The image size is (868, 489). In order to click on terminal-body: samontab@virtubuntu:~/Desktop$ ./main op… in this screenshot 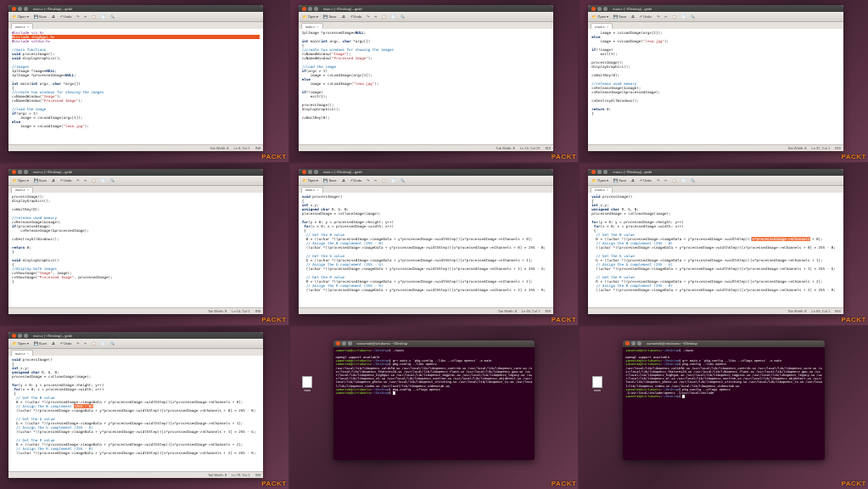, I will do `click(724, 404)`.